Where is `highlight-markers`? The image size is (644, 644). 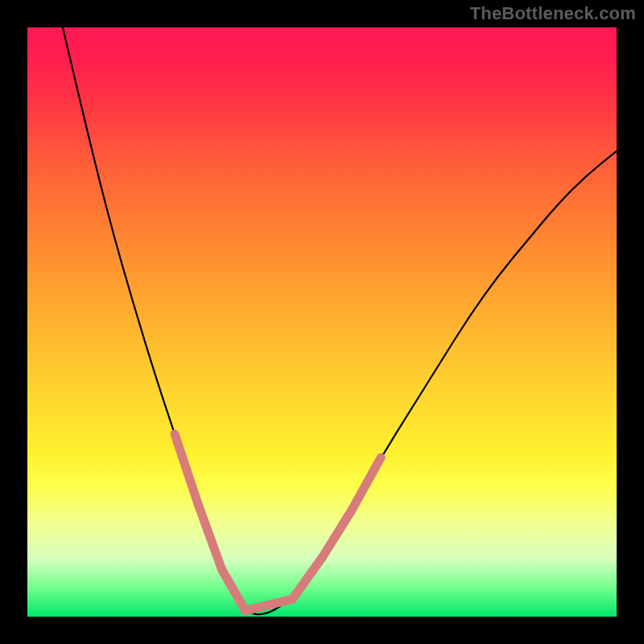
highlight-markers is located at coordinates (278, 522).